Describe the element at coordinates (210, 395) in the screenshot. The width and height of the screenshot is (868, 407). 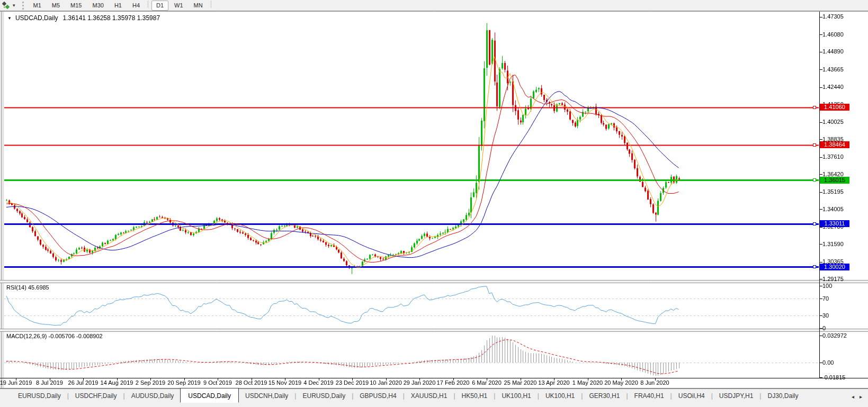
I see `tab-usdcad-daily: USDCAD,Daily` at that location.